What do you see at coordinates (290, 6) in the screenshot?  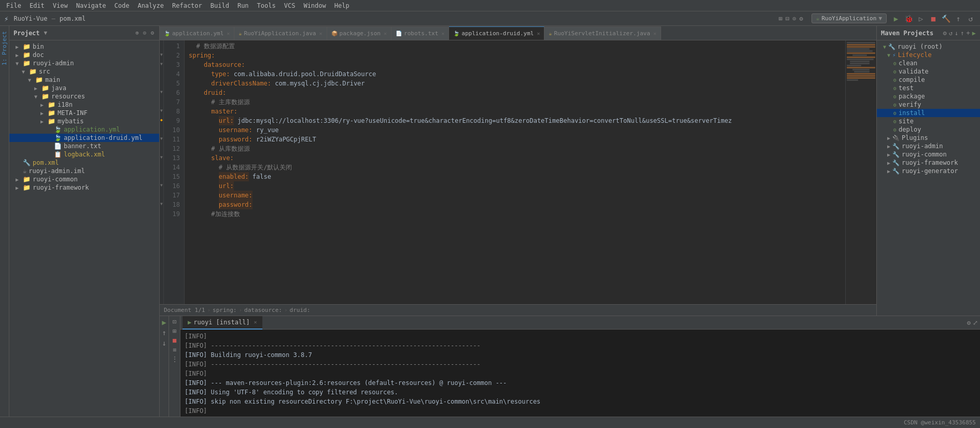 I see `menu-vcs: VCS` at bounding box center [290, 6].